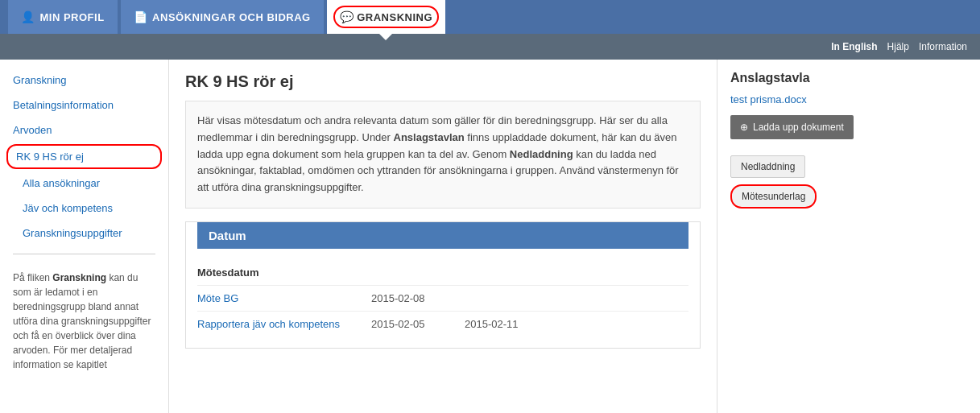 This screenshot has height=413, width=980. Describe the element at coordinates (84, 81) in the screenshot. I see `sidebar-item-granskning: Granskning` at that location.